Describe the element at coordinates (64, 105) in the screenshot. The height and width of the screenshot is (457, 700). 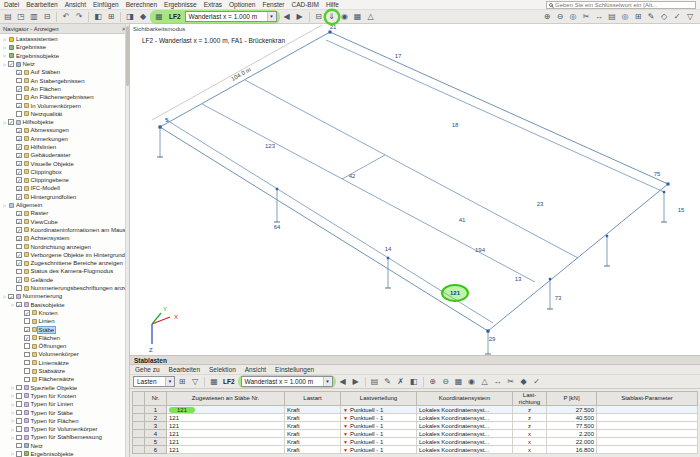
I see `tree-item-in-volumenkörpern: ✓In Volumenkörpern` at that location.